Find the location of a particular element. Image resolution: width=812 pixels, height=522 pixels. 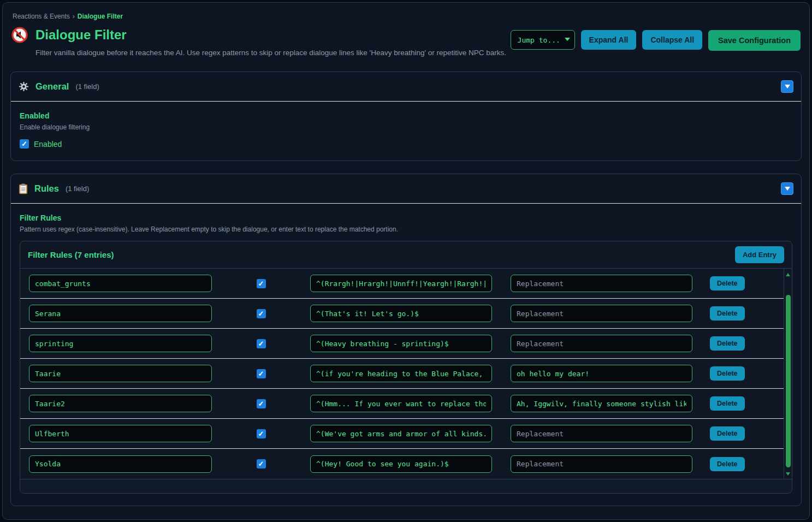

general-section-header: General (1 field) is located at coordinates (406, 87).